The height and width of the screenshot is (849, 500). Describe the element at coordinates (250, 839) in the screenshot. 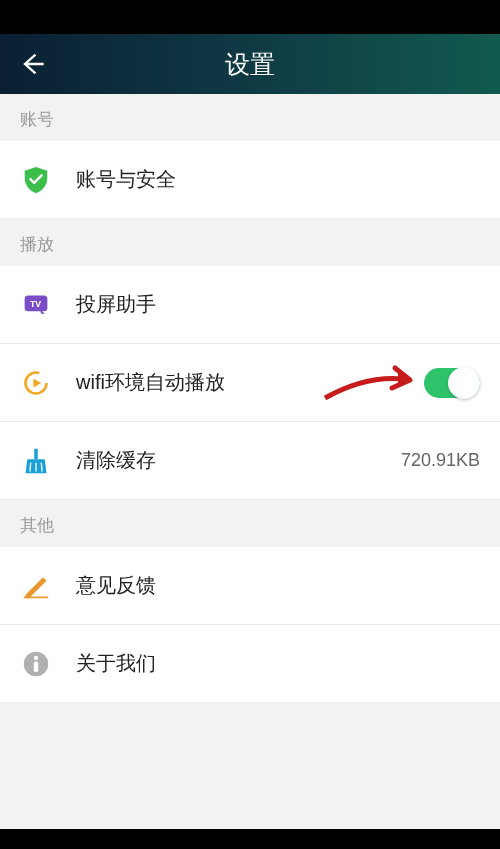

I see `bottom-bar` at that location.